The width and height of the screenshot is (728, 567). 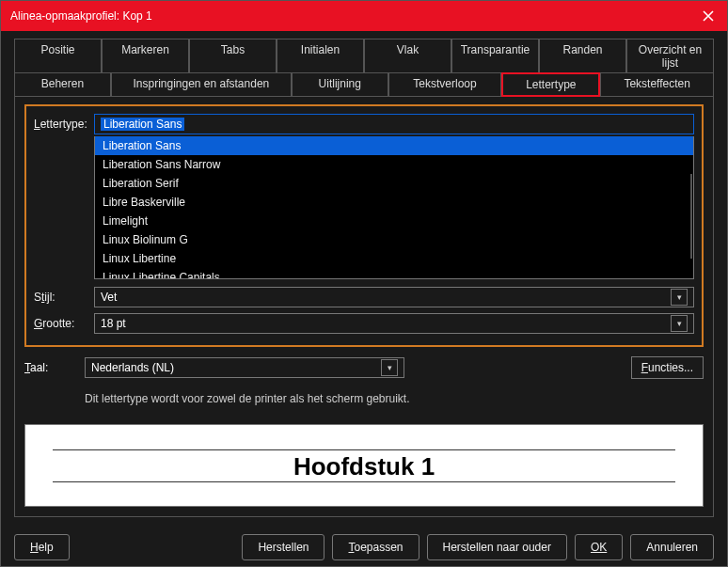 I want to click on ok-button: OK, so click(x=598, y=547).